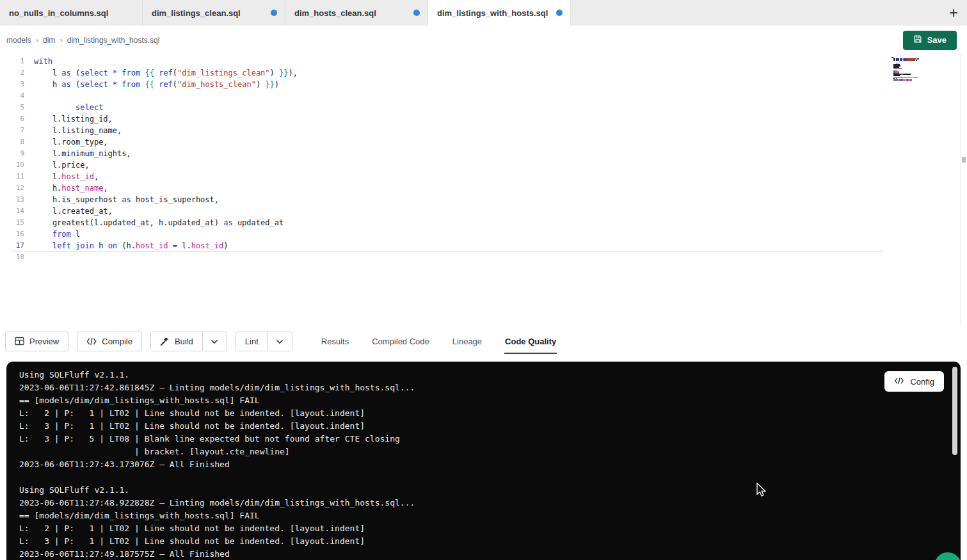  Describe the element at coordinates (165, 342) in the screenshot. I see `build-hammer-icon` at that location.